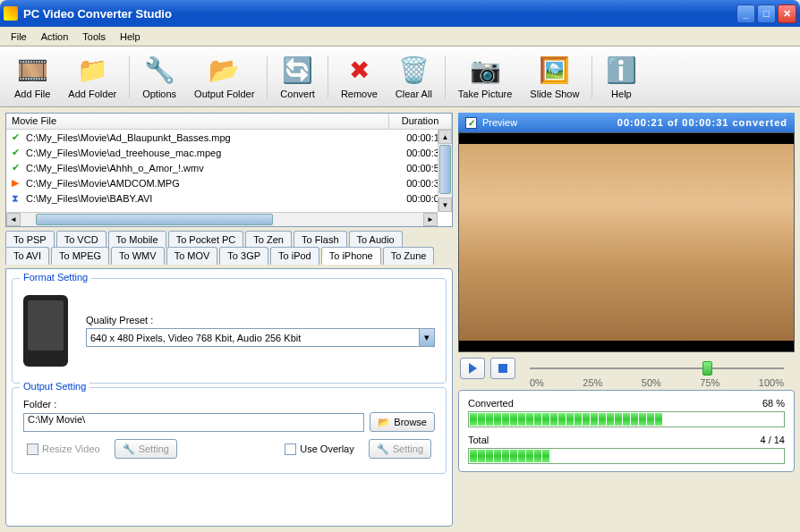 The height and width of the screenshot is (532, 800). Describe the element at coordinates (55, 37) in the screenshot. I see `menu-action: Action` at that location.